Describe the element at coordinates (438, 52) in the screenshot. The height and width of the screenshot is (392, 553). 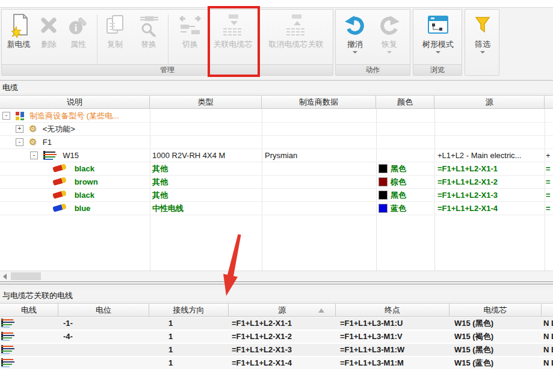
I see `tree-mode-dropdown-arrow` at that location.